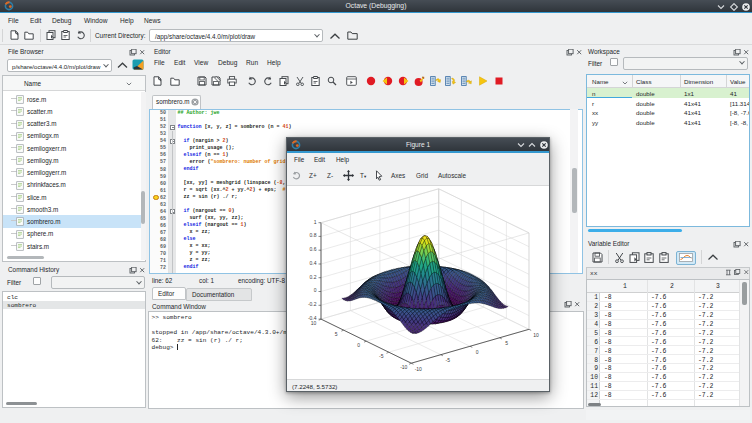  I want to click on svg-text: 0.6, so click(314, 249).